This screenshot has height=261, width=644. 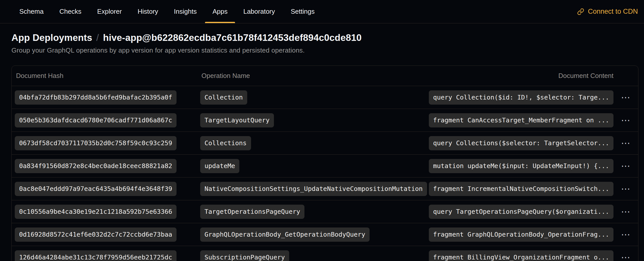 What do you see at coordinates (96, 120) in the screenshot?
I see `document-hash-badge: 050e5b363dafdcacd6780e706cadf771d06a867c` at bounding box center [96, 120].